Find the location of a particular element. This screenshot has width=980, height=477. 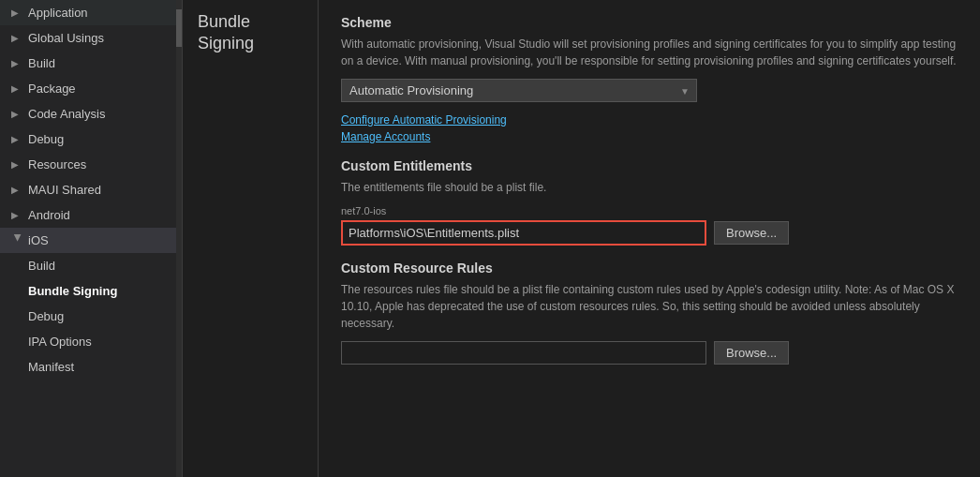

target-label: net7.0-ios is located at coordinates (649, 211).